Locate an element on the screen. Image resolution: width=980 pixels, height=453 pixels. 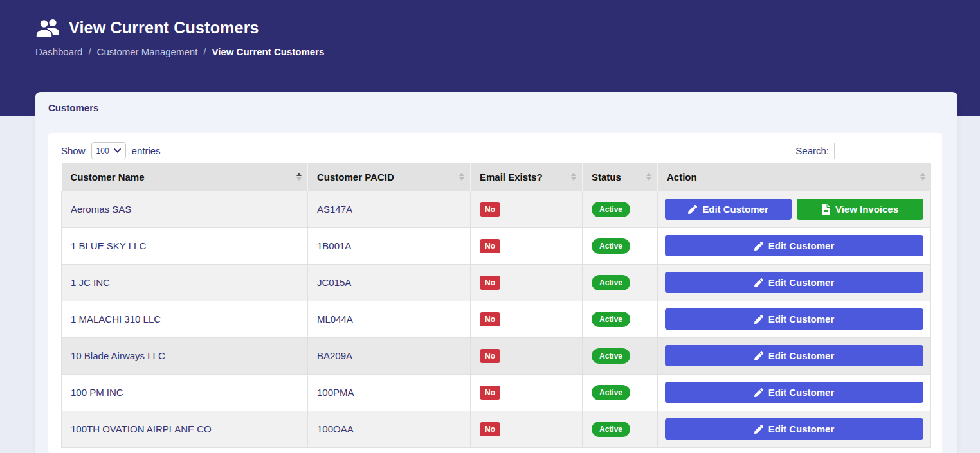
customer-name-cell: 1 JC INC is located at coordinates (185, 283).